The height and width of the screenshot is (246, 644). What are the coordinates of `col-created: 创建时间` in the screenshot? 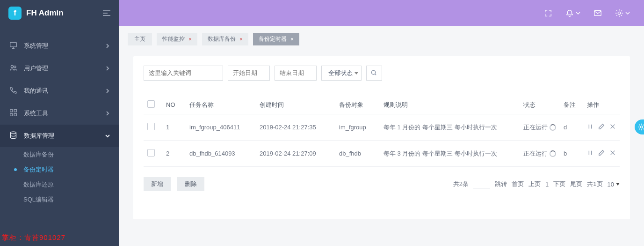 It's located at (296, 105).